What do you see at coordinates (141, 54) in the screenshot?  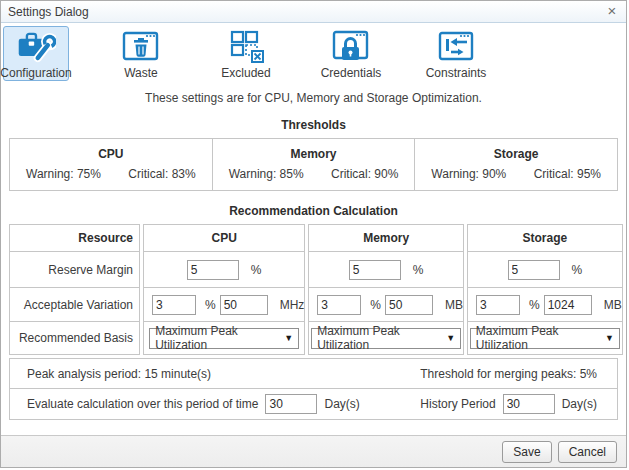 I see `tab-waste: Waste` at bounding box center [141, 54].